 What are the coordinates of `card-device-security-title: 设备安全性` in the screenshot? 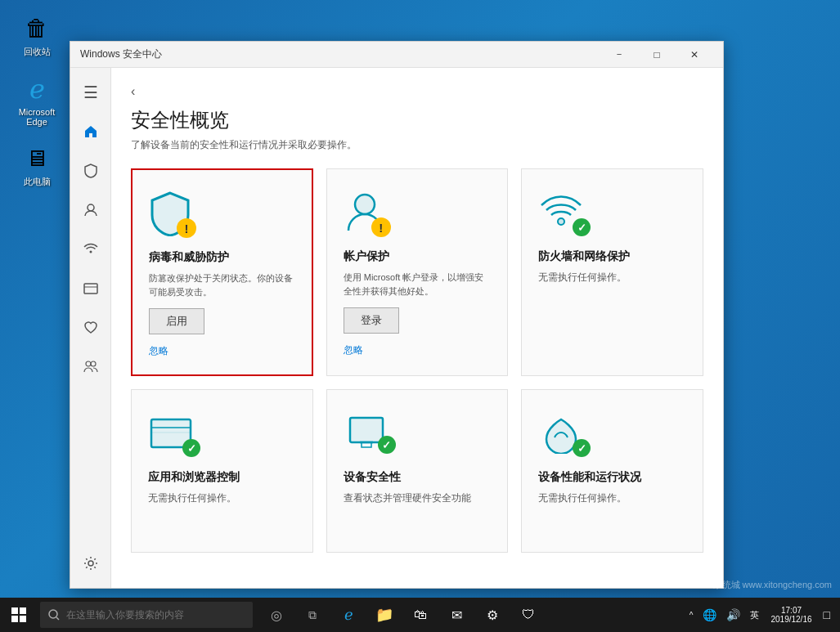 It's located at (417, 477).